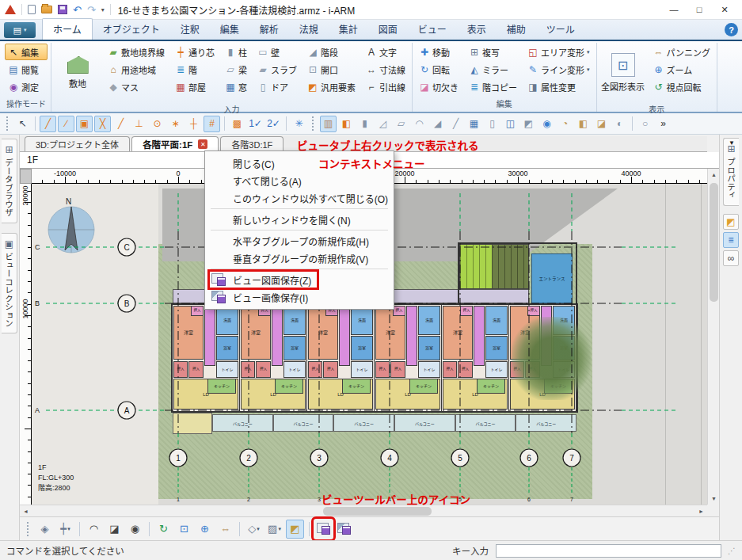 Image resolution: width=742 pixels, height=560 pixels. What do you see at coordinates (277, 52) in the screenshot?
I see `ribbon-button: ▭壁` at bounding box center [277, 52].